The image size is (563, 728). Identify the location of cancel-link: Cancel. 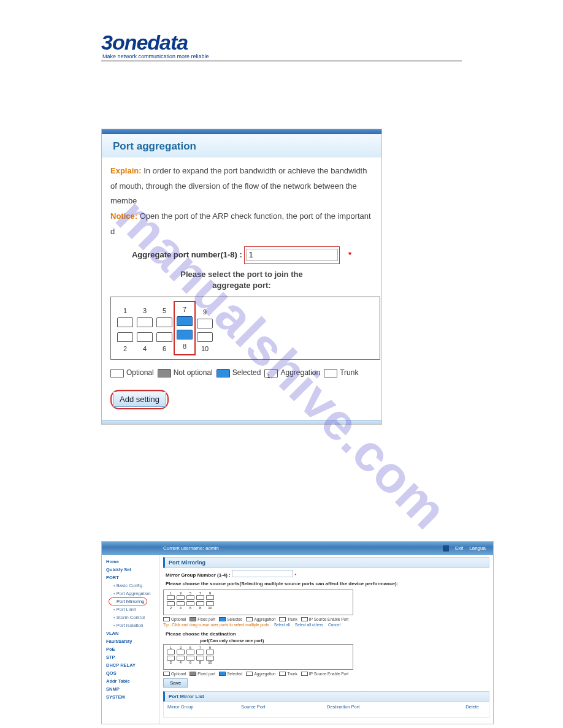
(334, 625).